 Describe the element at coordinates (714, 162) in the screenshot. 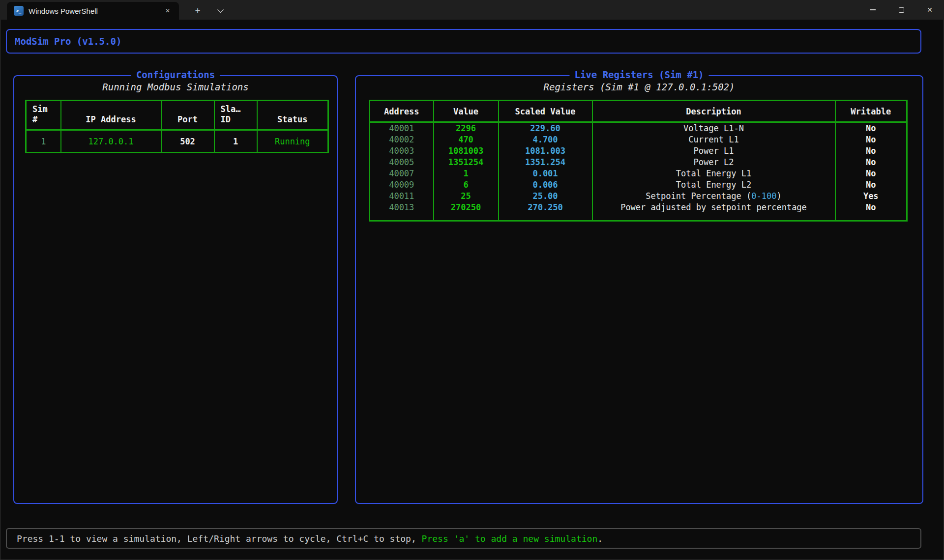

I see `description-segment: Power L2` at that location.